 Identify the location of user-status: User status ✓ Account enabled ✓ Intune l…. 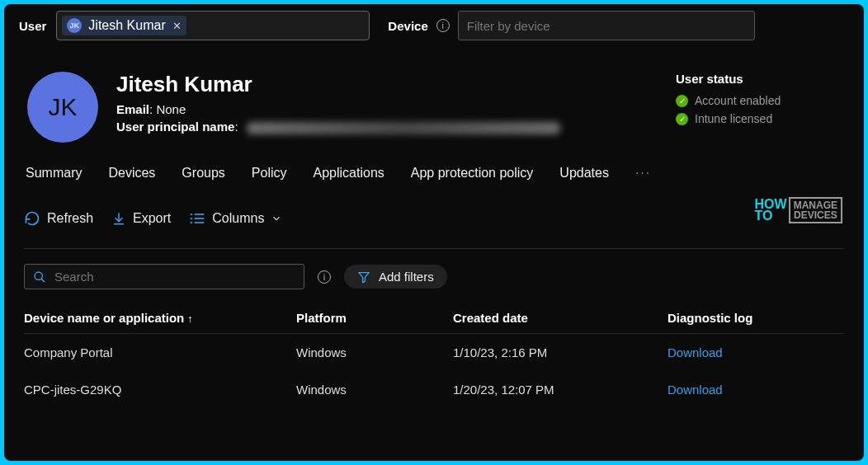
(758, 101).